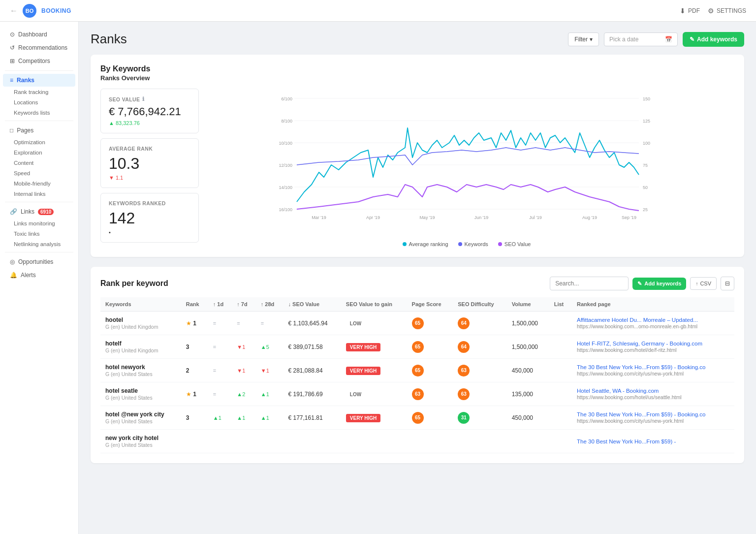 Image resolution: width=756 pixels, height=534 pixels. What do you see at coordinates (528, 304) in the screenshot?
I see `col-volume: Volume` at bounding box center [528, 304].